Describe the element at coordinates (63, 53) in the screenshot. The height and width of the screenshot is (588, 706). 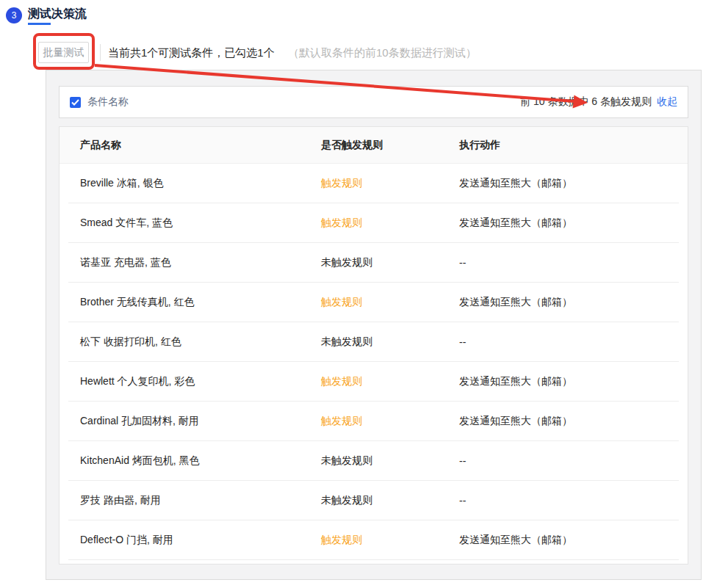
I see `batch-test-button: 批量测试` at that location.